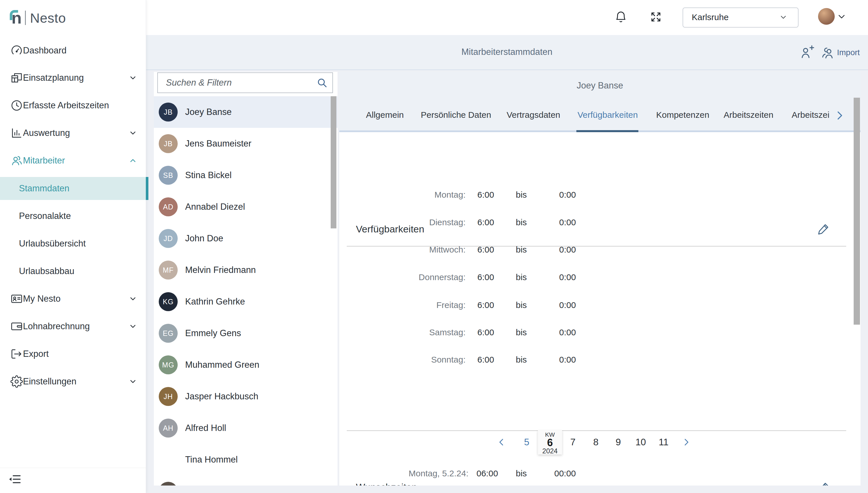 The width and height of the screenshot is (868, 493). I want to click on sidebar-item-my-nesto: My Nesto, so click(73, 299).